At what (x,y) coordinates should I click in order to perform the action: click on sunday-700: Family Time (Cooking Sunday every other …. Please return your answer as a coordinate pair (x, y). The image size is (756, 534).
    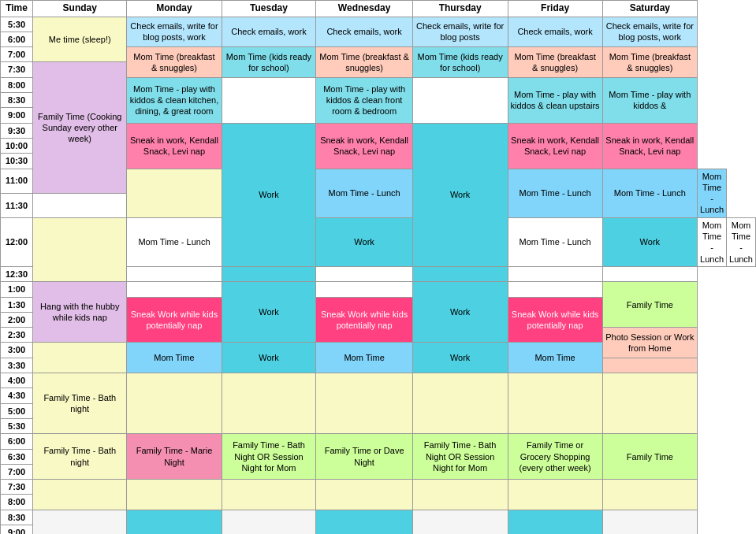
    Looking at the image, I should click on (80, 128).